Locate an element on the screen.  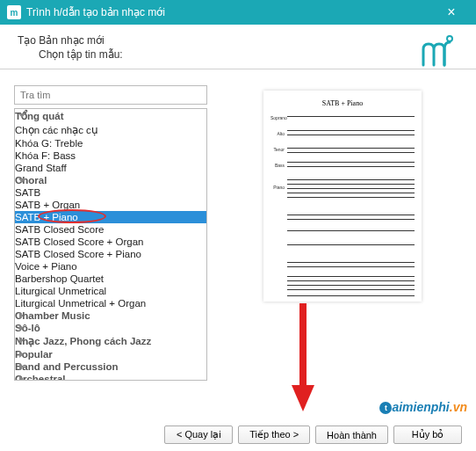
header-subtitle: Chọn tập tin mẫu: is located at coordinates (70, 55).